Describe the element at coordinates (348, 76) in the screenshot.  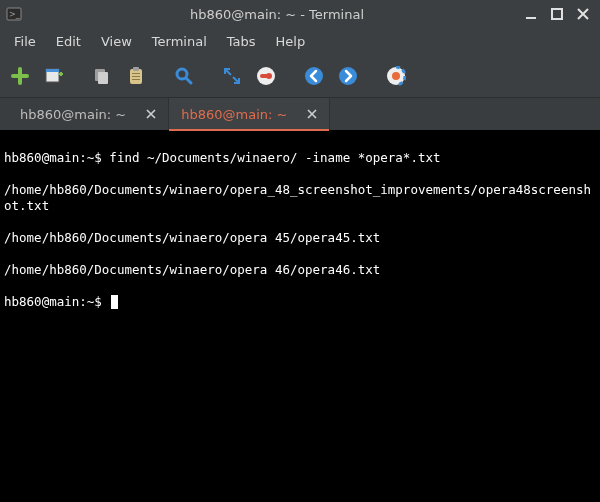
I see `forward-button` at that location.